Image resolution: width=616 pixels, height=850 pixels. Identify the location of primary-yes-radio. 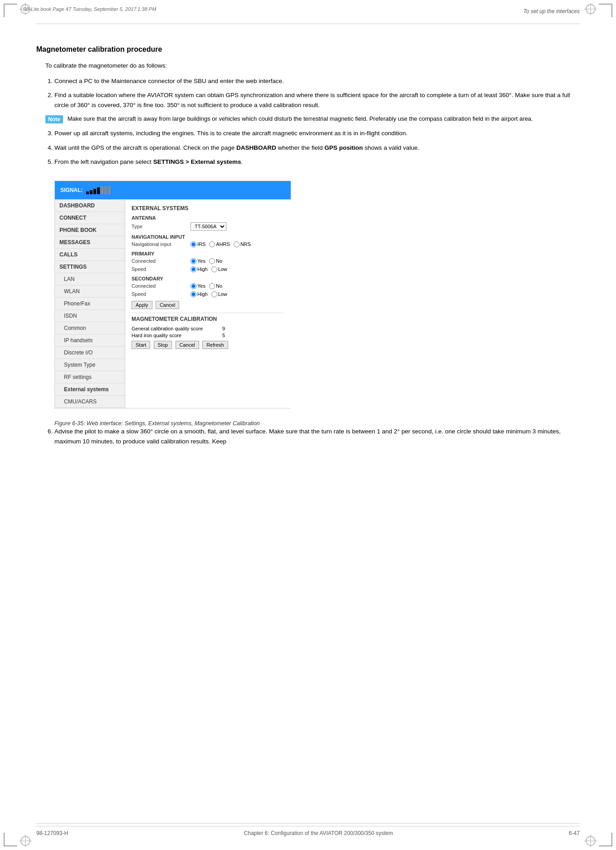
(193, 261).